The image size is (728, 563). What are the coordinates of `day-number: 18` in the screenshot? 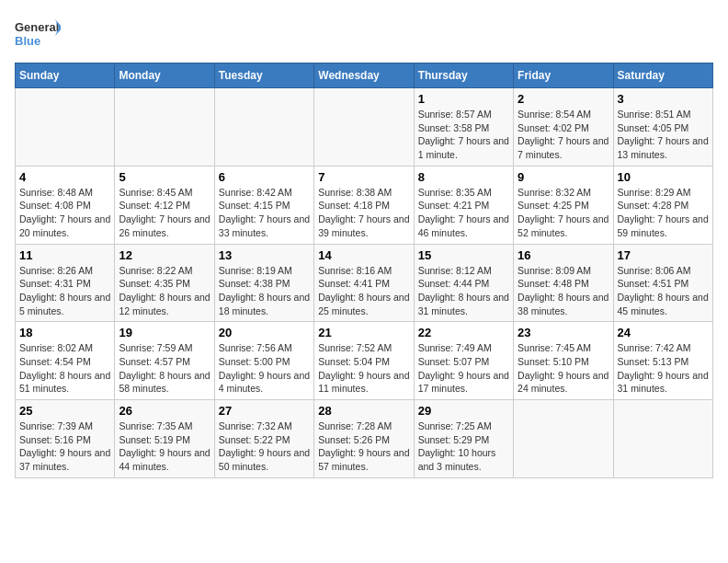 It's located at (64, 333).